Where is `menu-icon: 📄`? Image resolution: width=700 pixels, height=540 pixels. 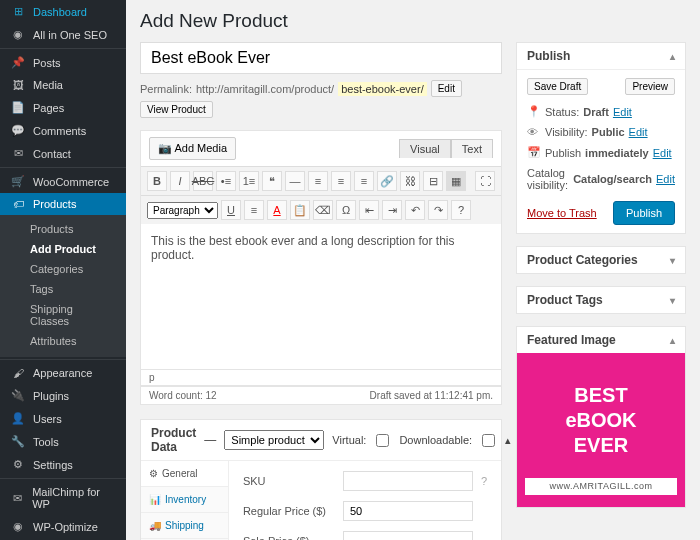
menu-icon: 📄 is located at coordinates (18, 108).